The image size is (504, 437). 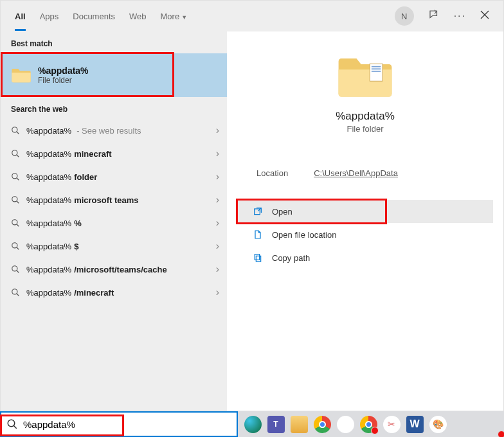 I want to click on close-icon, so click(x=485, y=16).